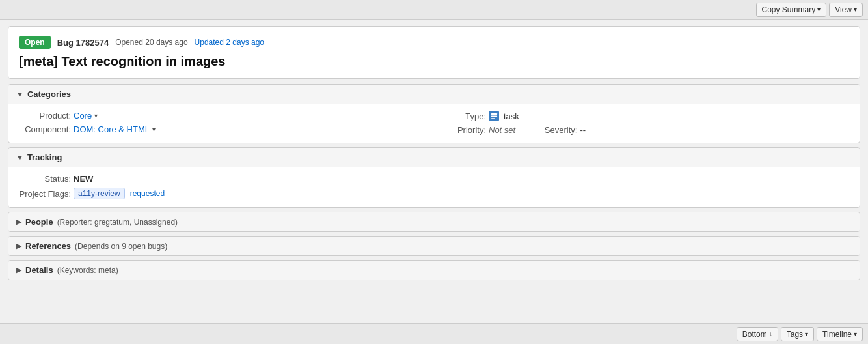 The width and height of the screenshot is (868, 344). I want to click on component-dropdown-icon: ▾, so click(154, 129).